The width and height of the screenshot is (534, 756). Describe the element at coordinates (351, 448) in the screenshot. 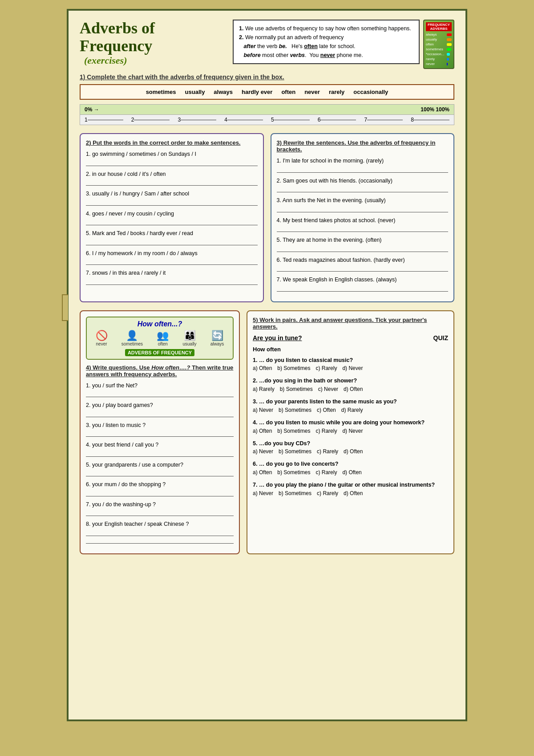

I see `quiz-item5: 5. …do you buy CDs? a) Never b) Sometime…` at that location.